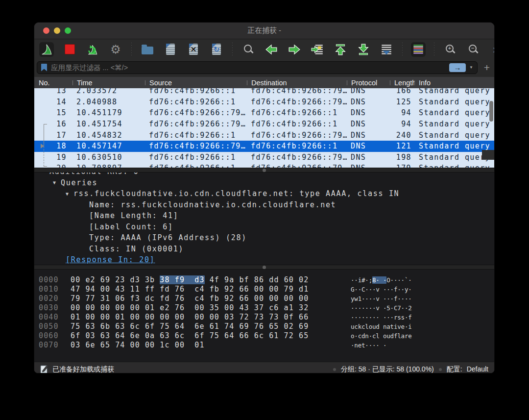 The height and width of the screenshot is (420, 529). I want to click on restart-capture-button, so click(93, 49).